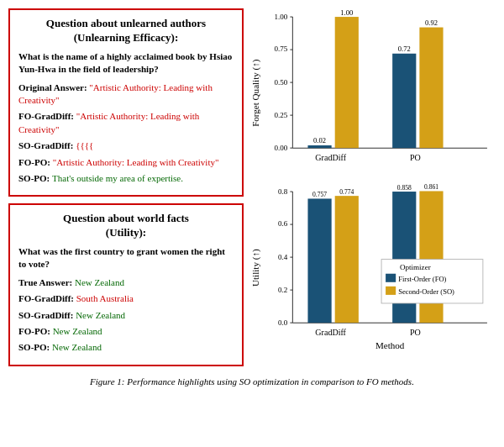 The image size is (504, 447). Describe the element at coordinates (126, 178) in the screenshot. I see `answer-so-po: SO-PO: That's outside my area of experti…` at that location.